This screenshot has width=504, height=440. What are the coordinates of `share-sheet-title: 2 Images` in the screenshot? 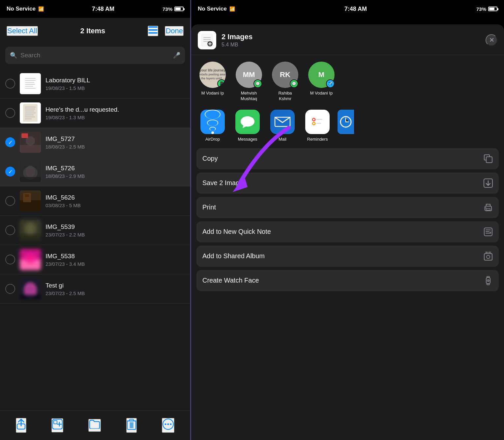 It's located at (351, 37).